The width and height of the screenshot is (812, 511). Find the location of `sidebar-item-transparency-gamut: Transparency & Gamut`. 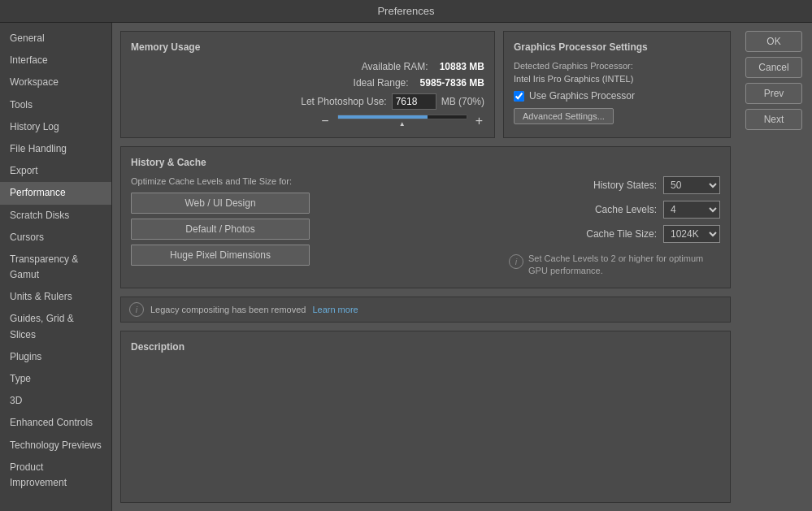

sidebar-item-transparency-gamut: Transparency & Gamut is located at coordinates (55, 267).